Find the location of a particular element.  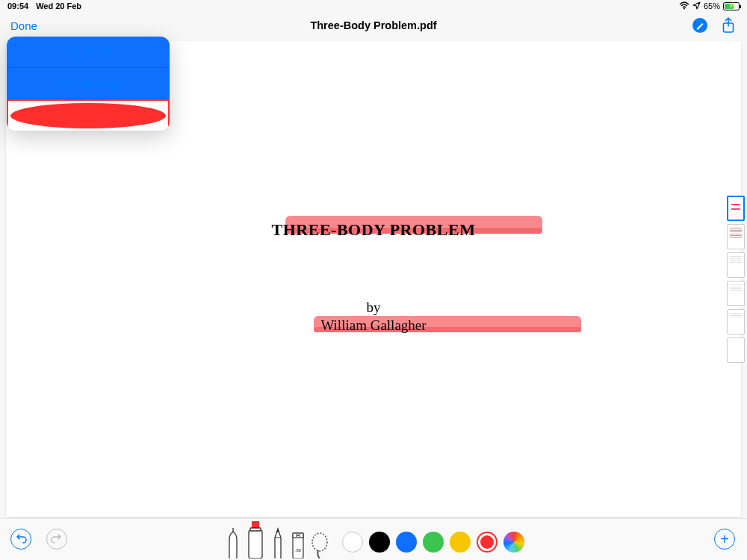

reply-all-option: Reply All is located at coordinates (88, 52).